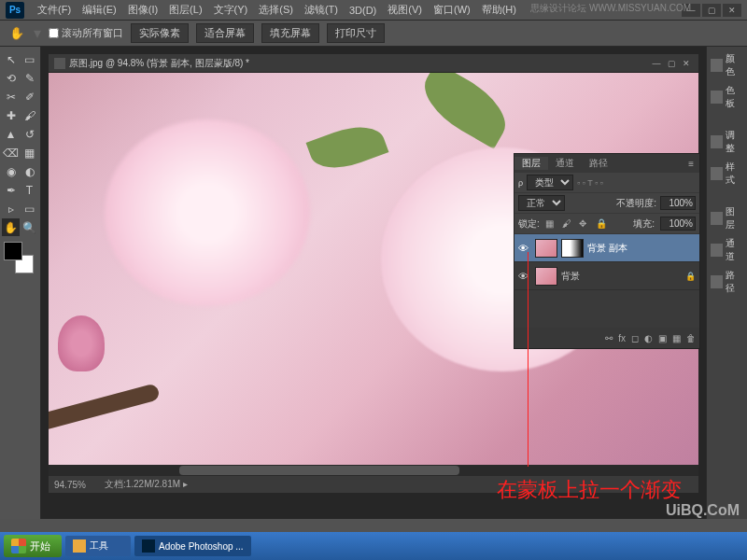 This screenshot has height=560, width=747. I want to click on zoom-level: 94.75%, so click(70, 485).